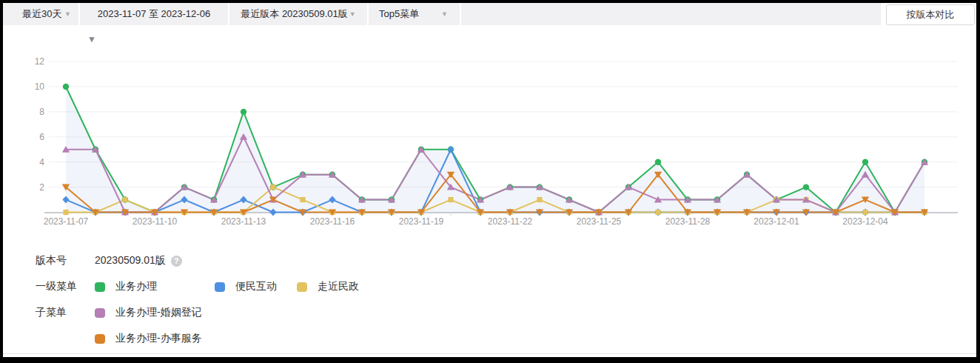  I want to click on legend-swatch-purple, so click(100, 313).